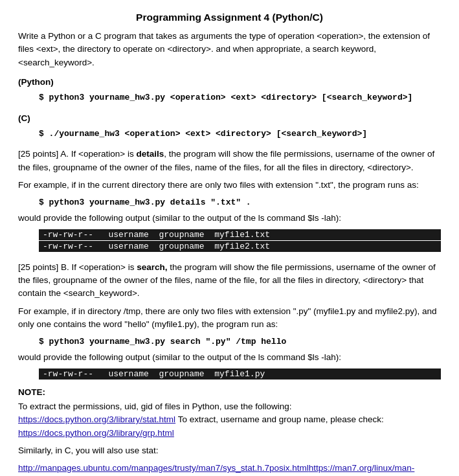  I want to click on section-b-points: [25 points], so click(38, 267).